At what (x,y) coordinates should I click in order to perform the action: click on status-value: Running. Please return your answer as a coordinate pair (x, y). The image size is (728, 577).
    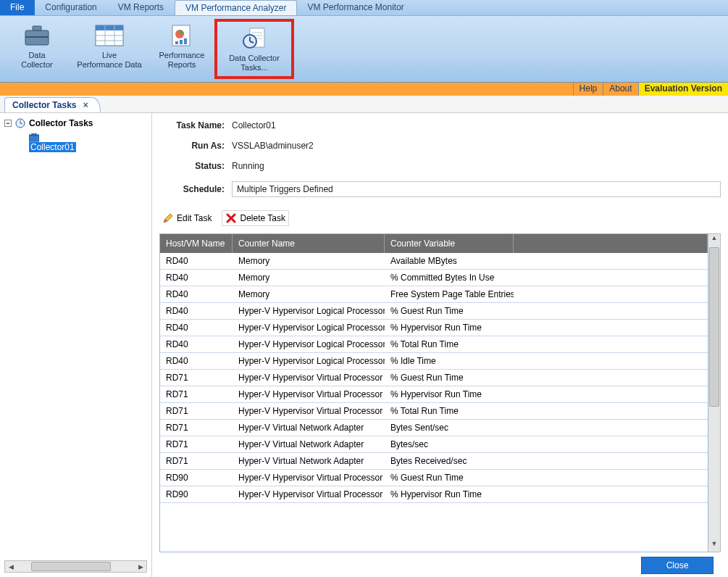
    Looking at the image, I should click on (248, 166).